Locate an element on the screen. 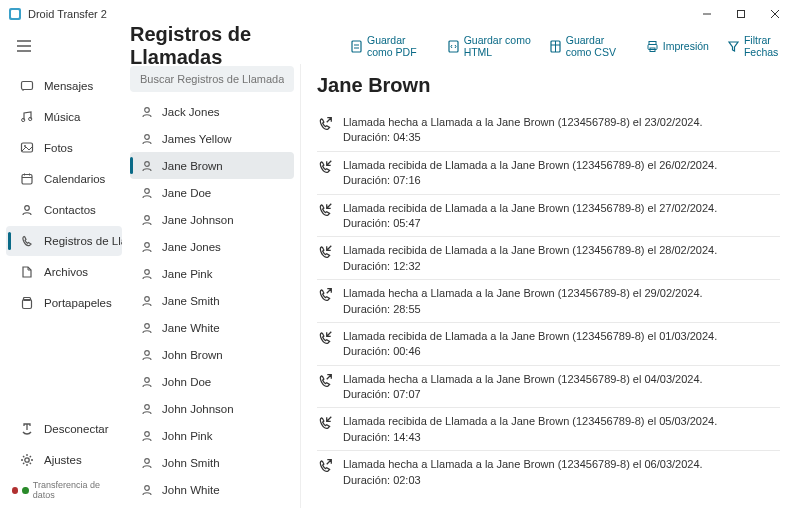  contact-item: John Johnson is located at coordinates (212, 408).